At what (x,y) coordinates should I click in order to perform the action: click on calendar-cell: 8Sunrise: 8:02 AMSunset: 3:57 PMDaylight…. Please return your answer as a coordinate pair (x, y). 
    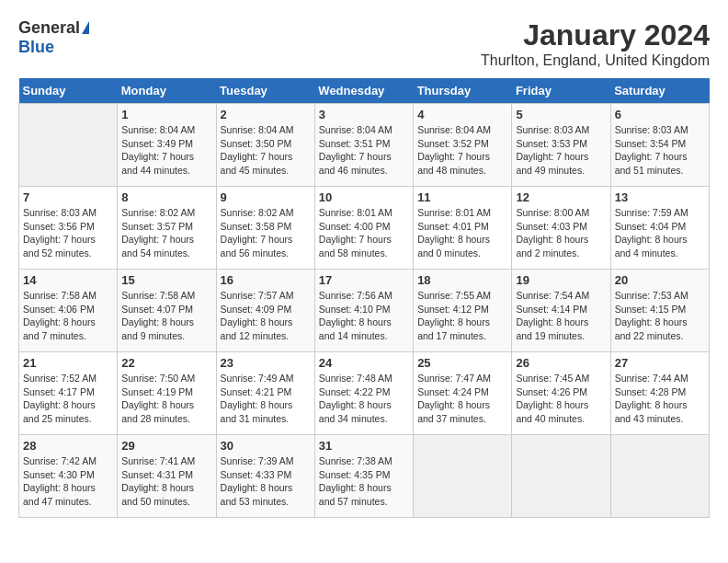
    Looking at the image, I should click on (167, 228).